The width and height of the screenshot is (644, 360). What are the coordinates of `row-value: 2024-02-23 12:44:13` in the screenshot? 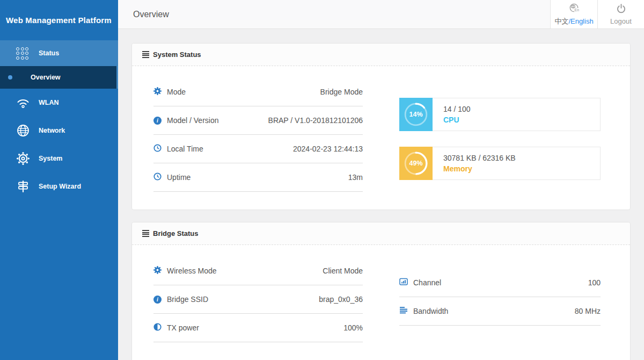 It's located at (328, 149).